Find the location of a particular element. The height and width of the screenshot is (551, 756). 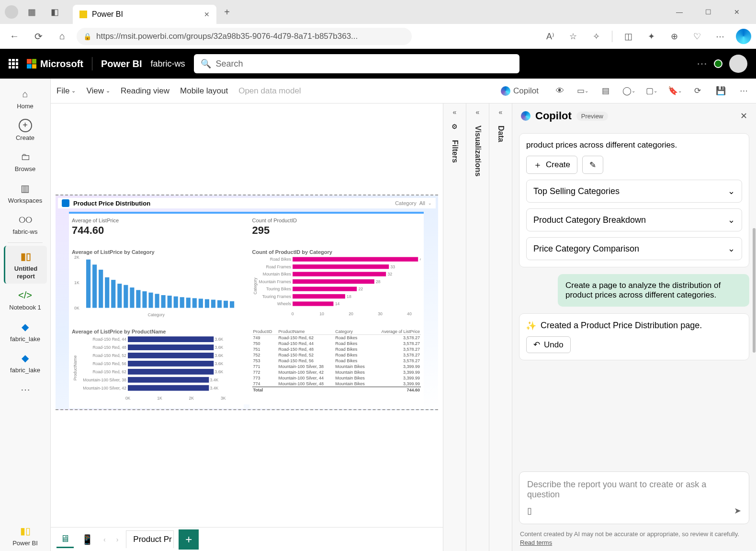

bookmark-icon: 🔖⌄ is located at coordinates (675, 91).